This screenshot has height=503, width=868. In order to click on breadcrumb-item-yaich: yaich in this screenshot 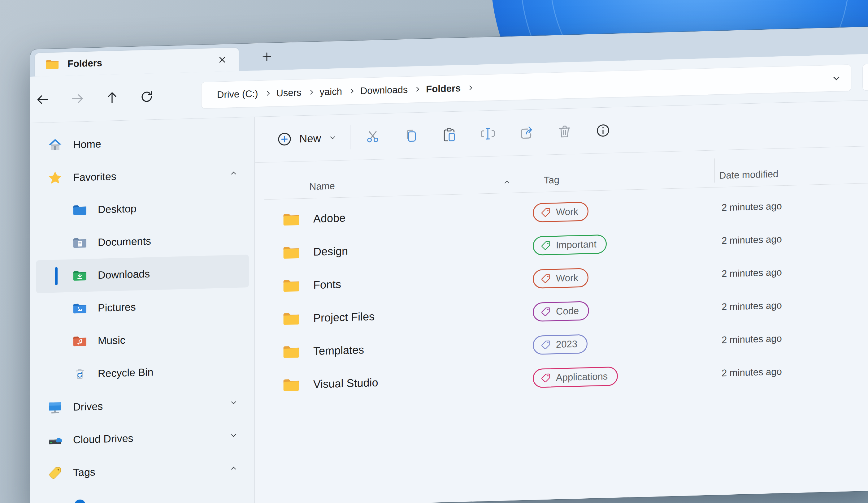, I will do `click(331, 92)`.